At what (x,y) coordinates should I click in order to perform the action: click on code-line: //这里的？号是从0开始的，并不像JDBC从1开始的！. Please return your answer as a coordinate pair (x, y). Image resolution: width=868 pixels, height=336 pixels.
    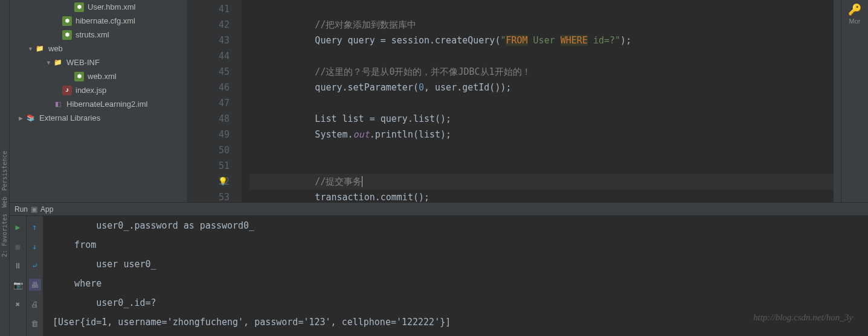
    Looking at the image, I should click on (545, 72).